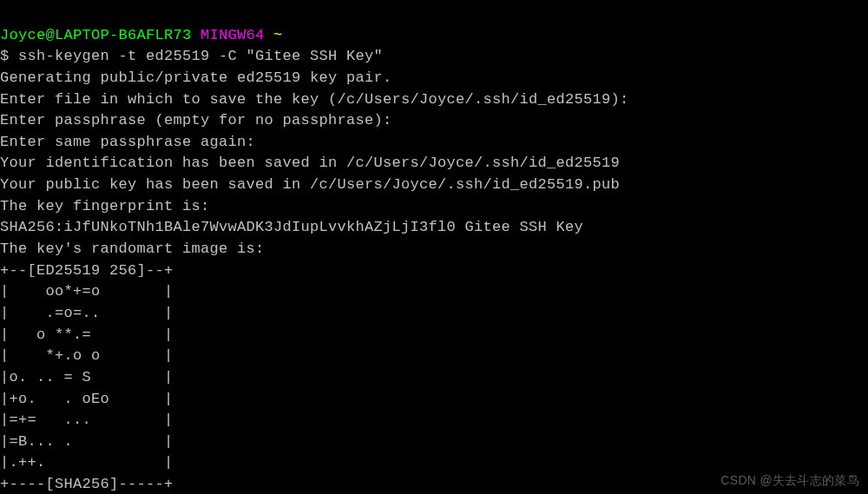  I want to click on randomart-line: |=+= ... |, so click(87, 420).